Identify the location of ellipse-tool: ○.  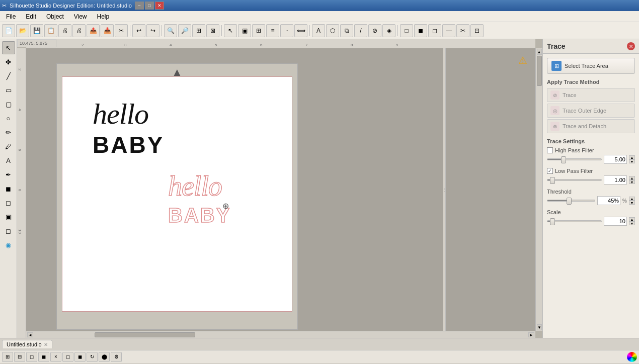
(9, 118).